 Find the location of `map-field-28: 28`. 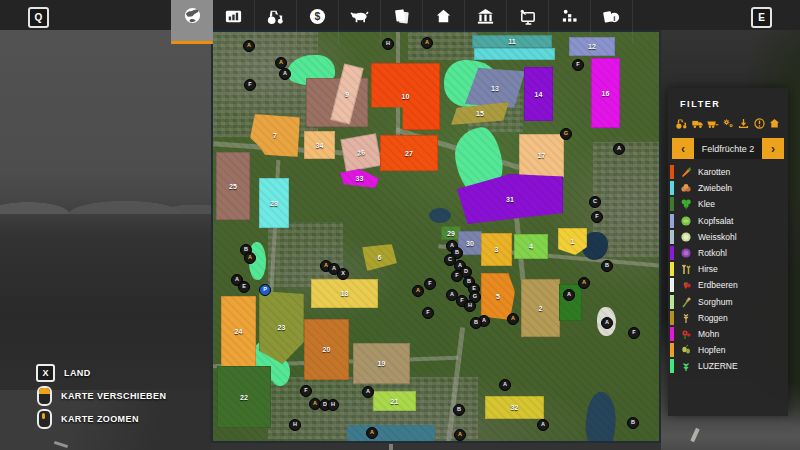

map-field-28: 28 is located at coordinates (274, 203).